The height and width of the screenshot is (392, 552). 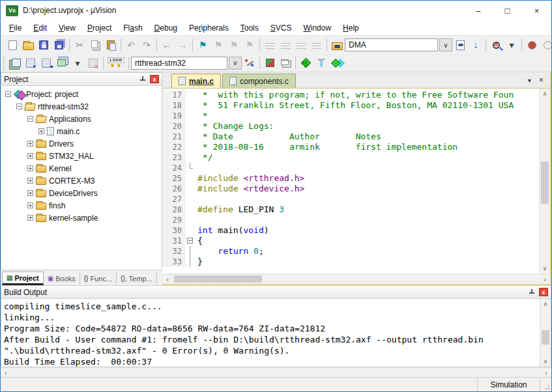 What do you see at coordinates (81, 206) in the screenshot?
I see `tree-item-finsh: +finsh` at bounding box center [81, 206].